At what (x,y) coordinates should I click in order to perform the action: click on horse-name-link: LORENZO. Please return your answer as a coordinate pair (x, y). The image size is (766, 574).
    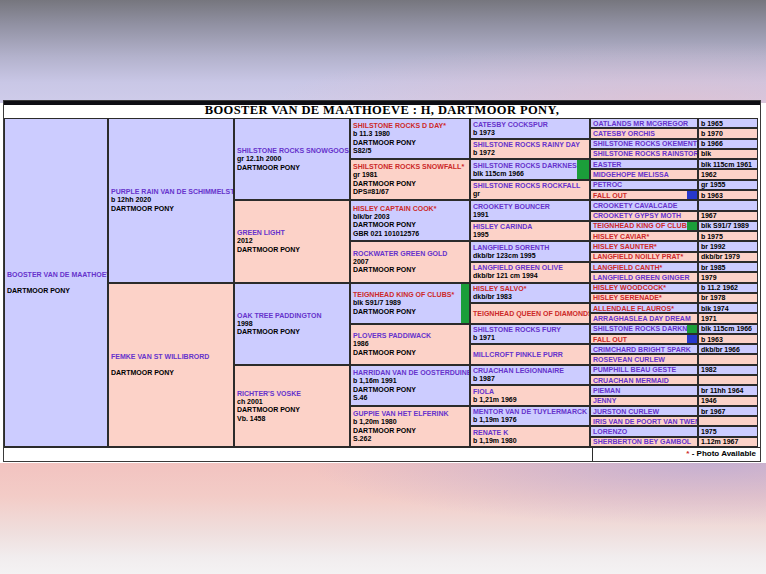
    Looking at the image, I should click on (645, 432).